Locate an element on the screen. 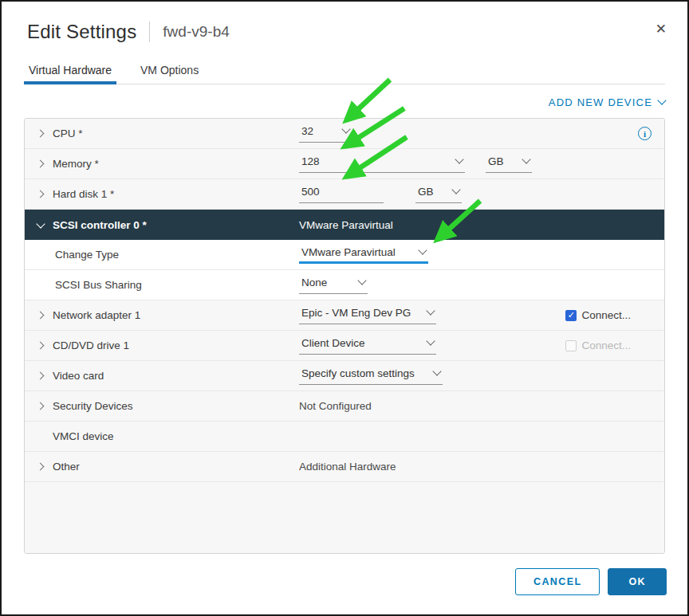 This screenshot has width=689, height=616. change-type-value: VMware Paravirtual is located at coordinates (348, 252).